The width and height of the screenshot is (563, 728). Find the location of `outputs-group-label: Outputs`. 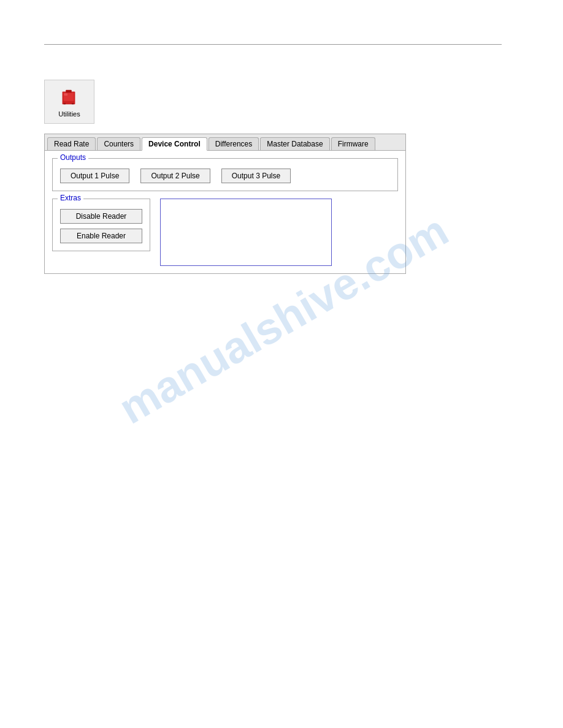

outputs-group-label: Outputs is located at coordinates (73, 157).